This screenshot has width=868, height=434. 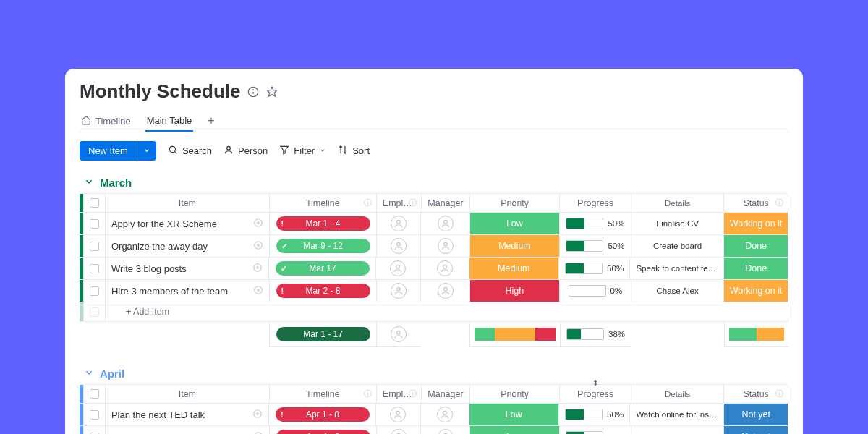 I want to click on details-cell: Create board, so click(x=677, y=246).